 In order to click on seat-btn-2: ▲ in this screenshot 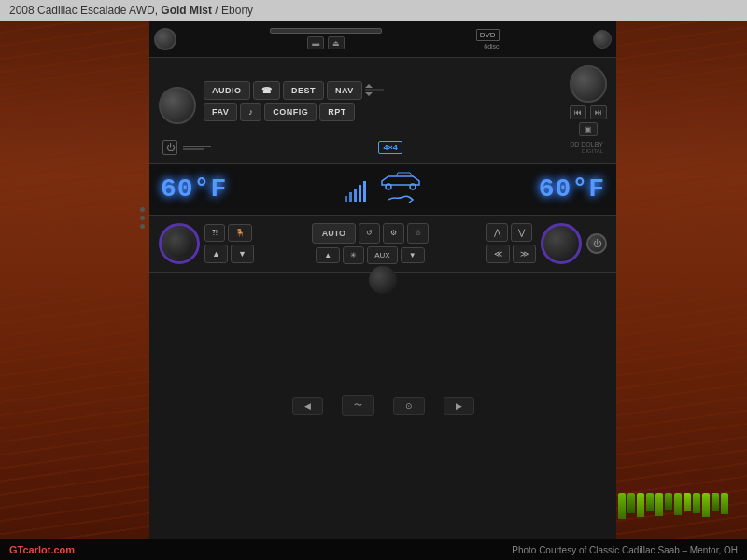, I will do `click(217, 254)`.